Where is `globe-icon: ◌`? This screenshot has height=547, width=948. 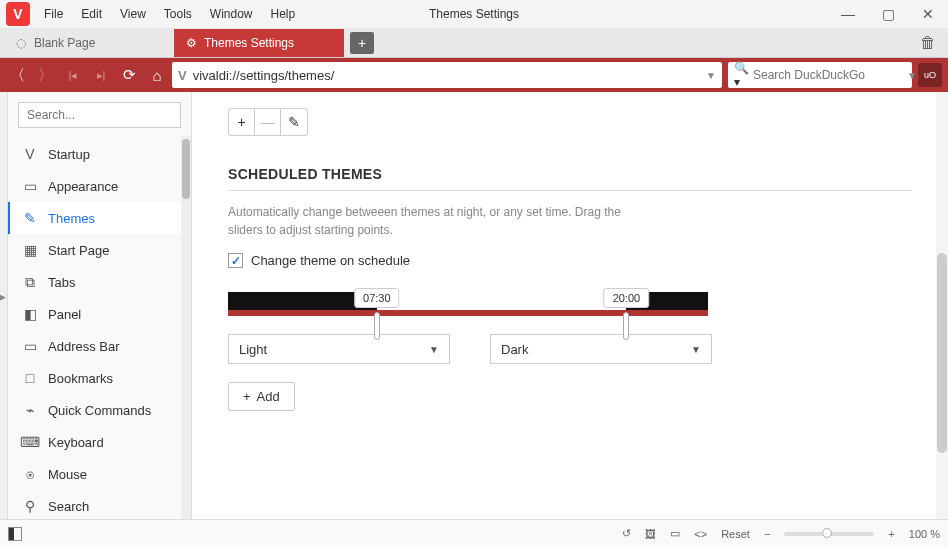
globe-icon: ◌ is located at coordinates (21, 43).